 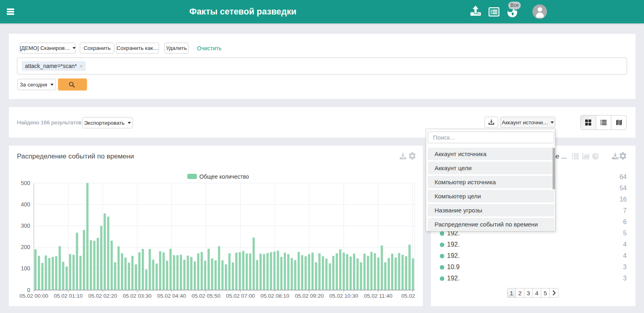 What do you see at coordinates (309, 296) in the screenshot?
I see `svg-text: 05.02 09:20` at bounding box center [309, 296].